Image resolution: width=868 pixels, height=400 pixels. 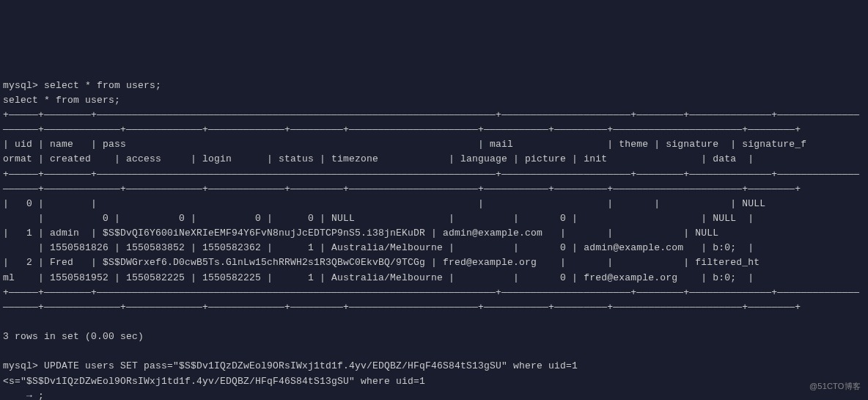 I want to click on row-count: 3 rows in set (0.00 sec), so click(x=73, y=336).